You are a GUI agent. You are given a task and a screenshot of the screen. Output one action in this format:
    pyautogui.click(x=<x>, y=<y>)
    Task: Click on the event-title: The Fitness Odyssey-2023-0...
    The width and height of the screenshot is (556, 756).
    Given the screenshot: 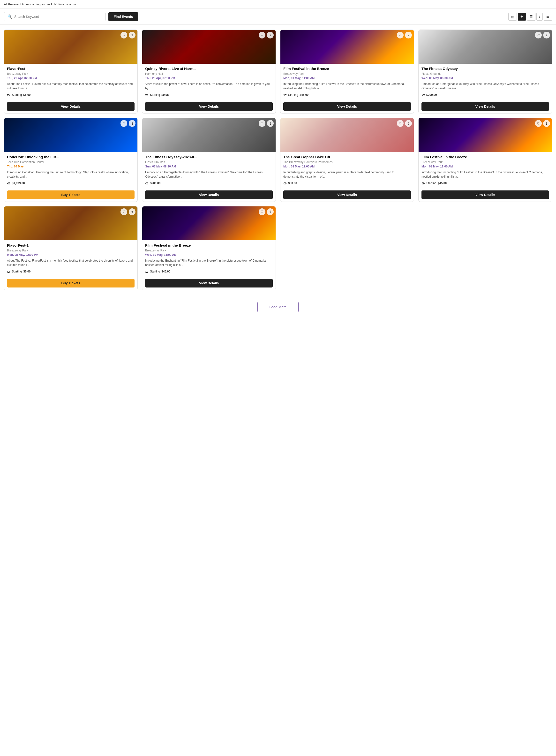 What is the action you would take?
    pyautogui.click(x=209, y=157)
    